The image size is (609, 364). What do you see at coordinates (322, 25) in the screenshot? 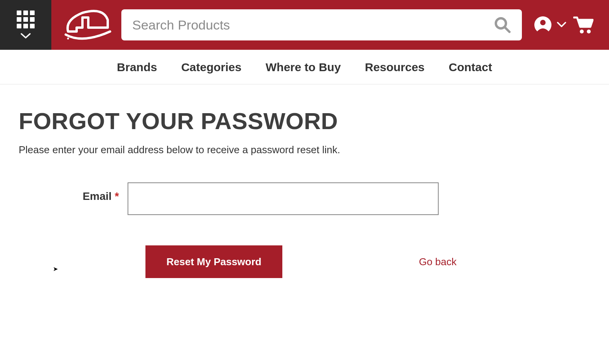
I see `search-bar` at bounding box center [322, 25].